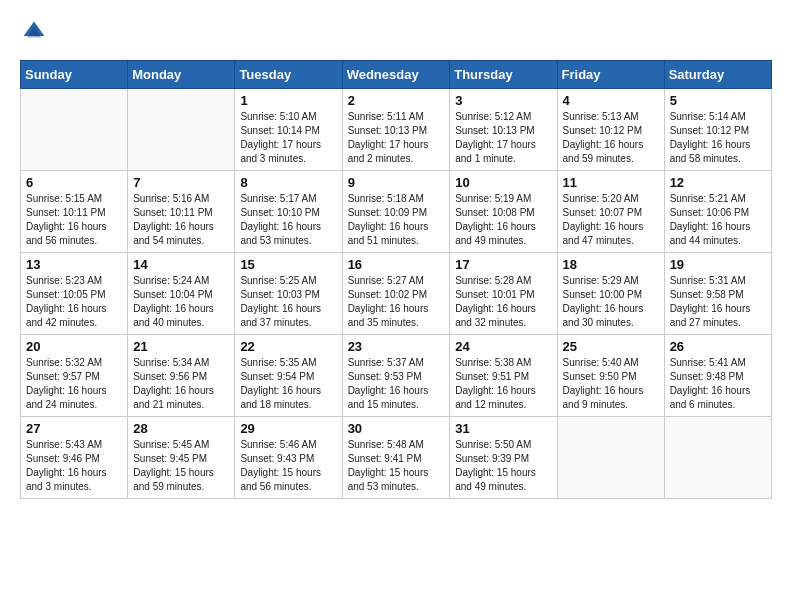  What do you see at coordinates (182, 376) in the screenshot?
I see `calendar-cell: 21Sunrise: 5:34 AM Sunset: 9:56 PM Dayli…` at bounding box center [182, 376].